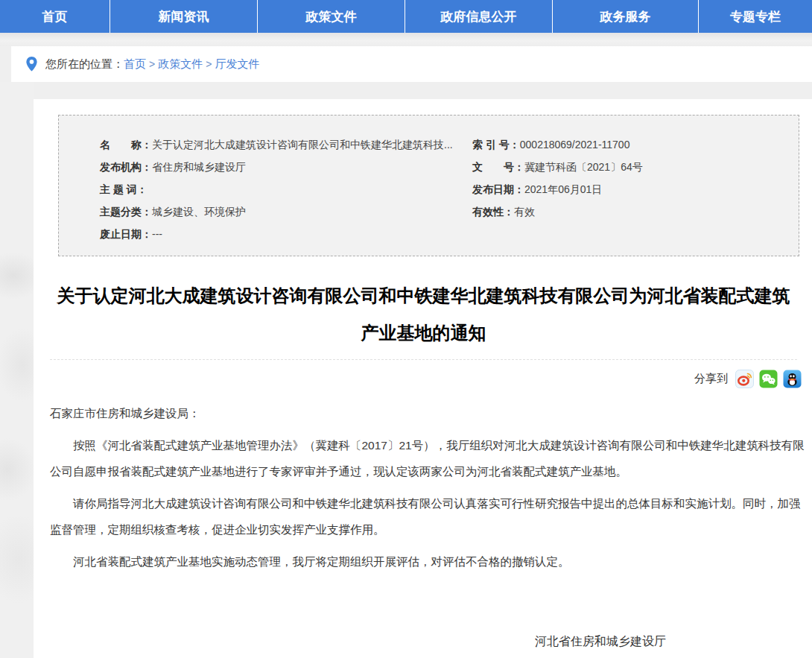 The width and height of the screenshot is (812, 658). I want to click on meta-label: 文 号：, so click(498, 167).